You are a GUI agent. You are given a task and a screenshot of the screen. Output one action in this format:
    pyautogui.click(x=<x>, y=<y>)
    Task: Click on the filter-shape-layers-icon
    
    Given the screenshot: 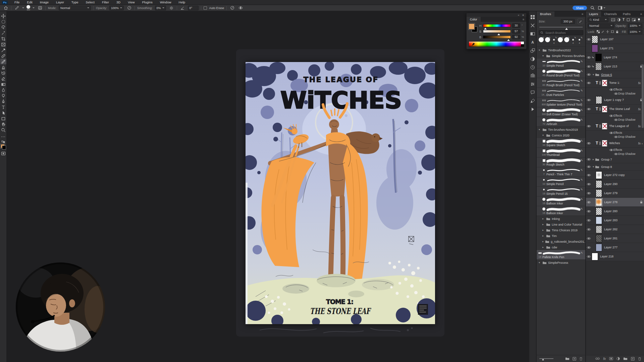 What is the action you would take?
    pyautogui.click(x=628, y=20)
    